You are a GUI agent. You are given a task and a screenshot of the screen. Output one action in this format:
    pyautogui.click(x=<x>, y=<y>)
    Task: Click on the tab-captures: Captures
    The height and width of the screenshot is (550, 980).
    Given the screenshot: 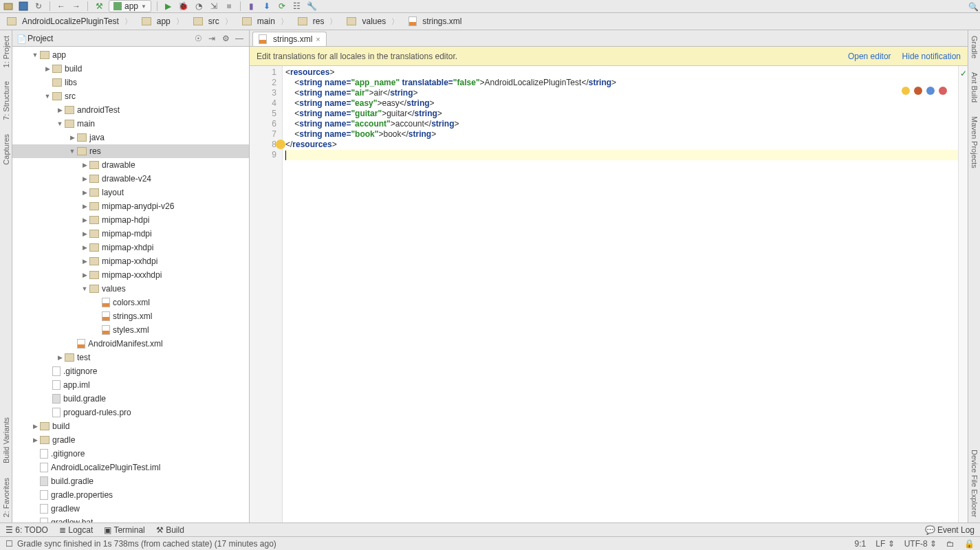 What is the action you would take?
    pyautogui.click(x=6, y=150)
    